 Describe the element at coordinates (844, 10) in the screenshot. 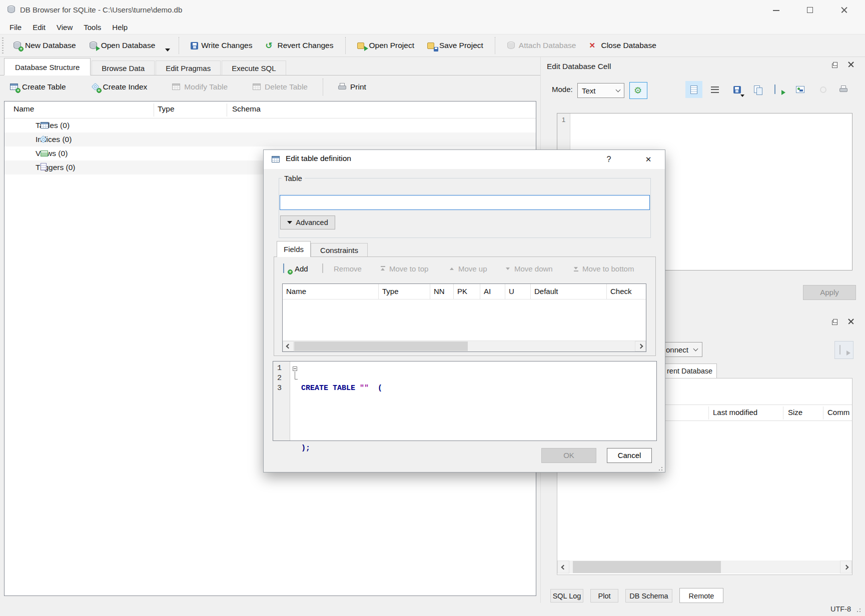

I see `close-button` at that location.